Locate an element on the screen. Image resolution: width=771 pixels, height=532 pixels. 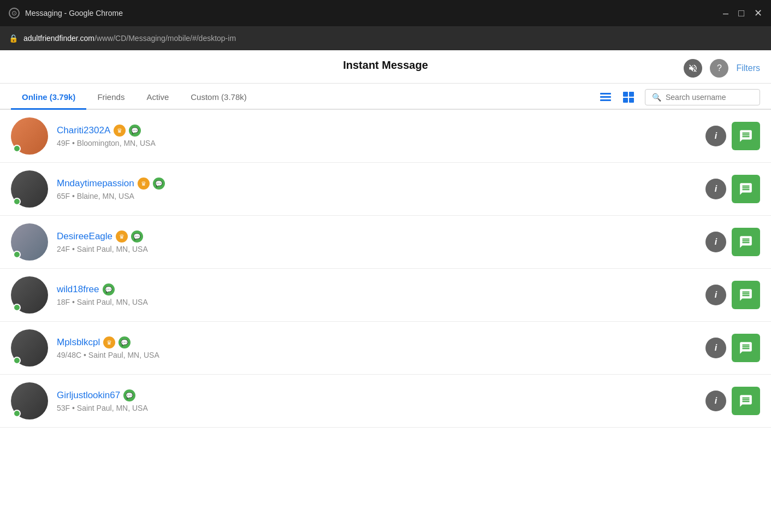
grid-view-button is located at coordinates (628, 97).